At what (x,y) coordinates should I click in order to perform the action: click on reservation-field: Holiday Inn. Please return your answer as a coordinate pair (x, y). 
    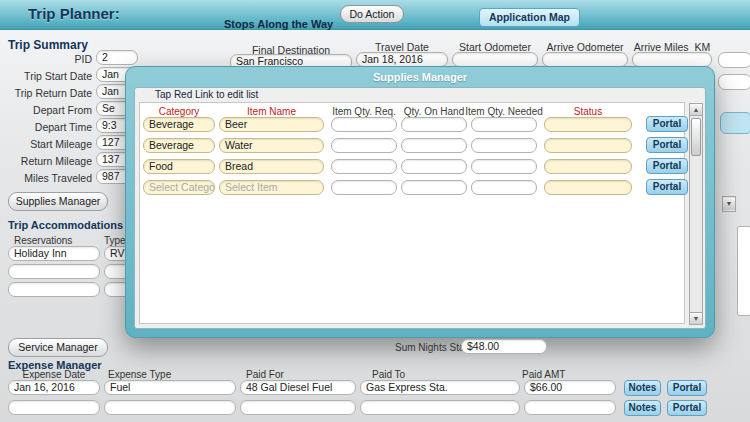
    Looking at the image, I should click on (54, 254).